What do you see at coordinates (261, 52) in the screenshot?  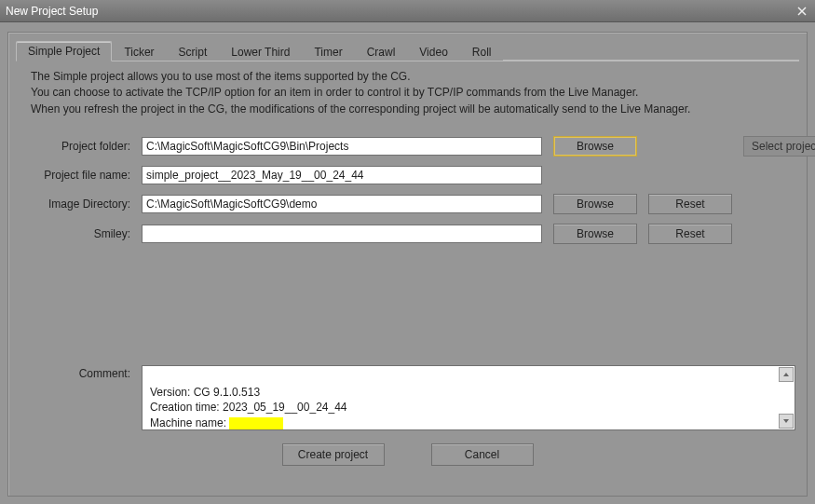 I see `tab-lower-third: Lower Third` at bounding box center [261, 52].